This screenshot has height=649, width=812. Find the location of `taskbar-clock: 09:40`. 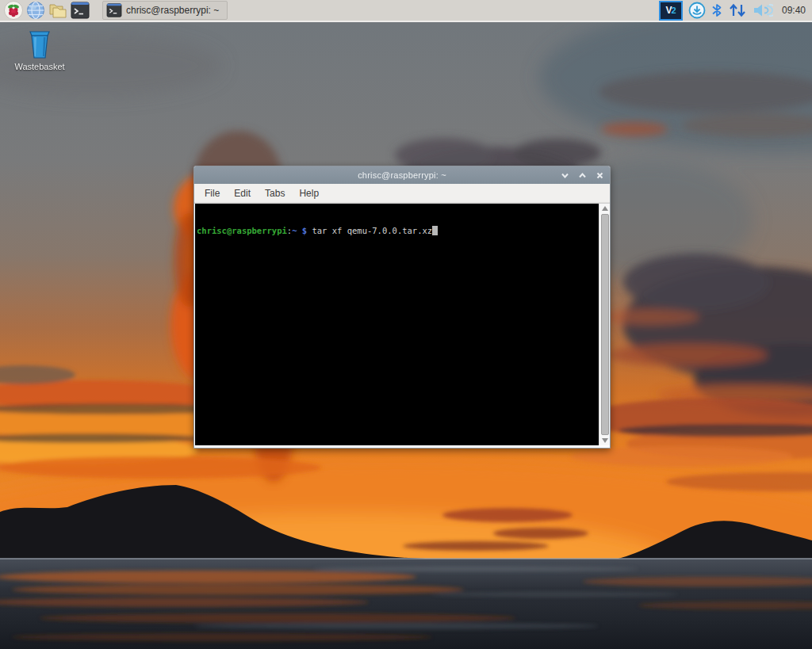

taskbar-clock: 09:40 is located at coordinates (794, 10).